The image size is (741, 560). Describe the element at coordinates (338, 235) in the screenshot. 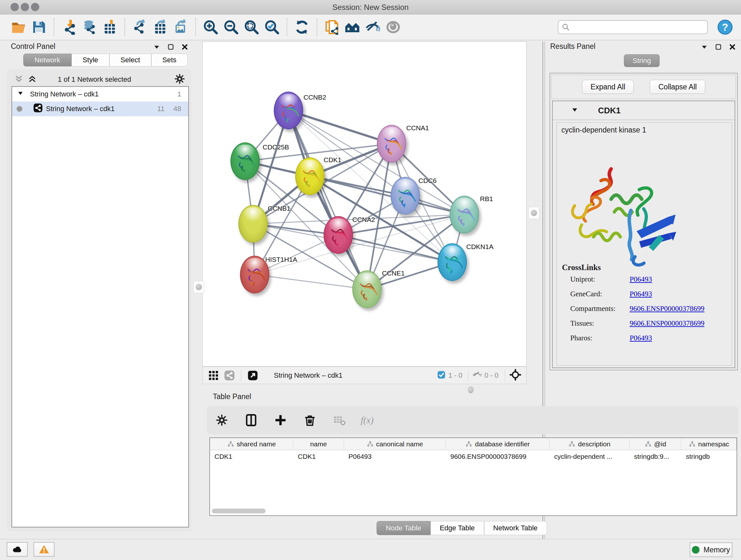

I see `network-node-ccna2` at that location.